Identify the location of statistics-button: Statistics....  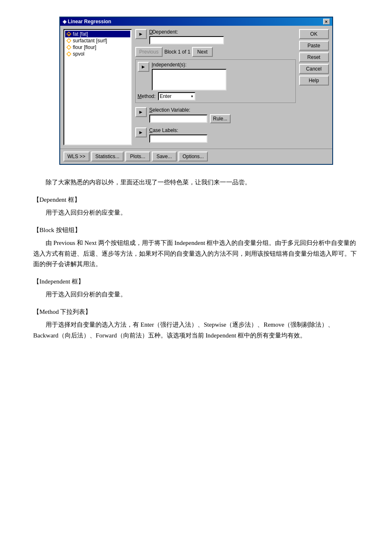
(107, 156).